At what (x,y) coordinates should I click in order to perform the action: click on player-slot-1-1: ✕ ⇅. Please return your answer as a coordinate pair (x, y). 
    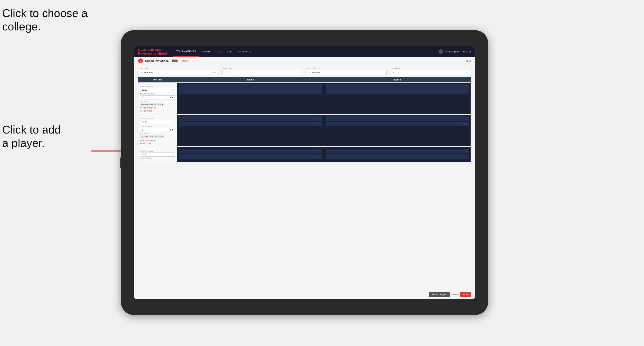
    Looking at the image, I should click on (250, 86).